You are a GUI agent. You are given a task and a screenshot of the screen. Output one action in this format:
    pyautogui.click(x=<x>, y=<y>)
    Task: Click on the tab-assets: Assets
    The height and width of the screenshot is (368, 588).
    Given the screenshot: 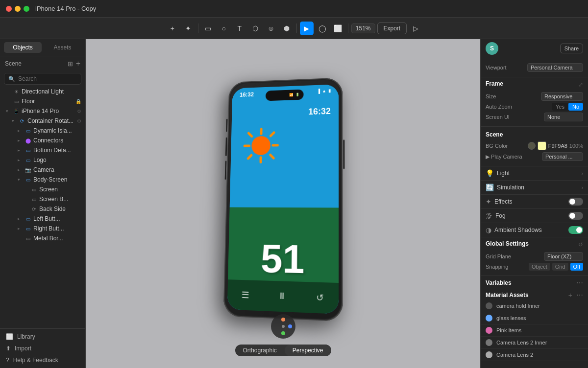 What is the action you would take?
    pyautogui.click(x=63, y=47)
    